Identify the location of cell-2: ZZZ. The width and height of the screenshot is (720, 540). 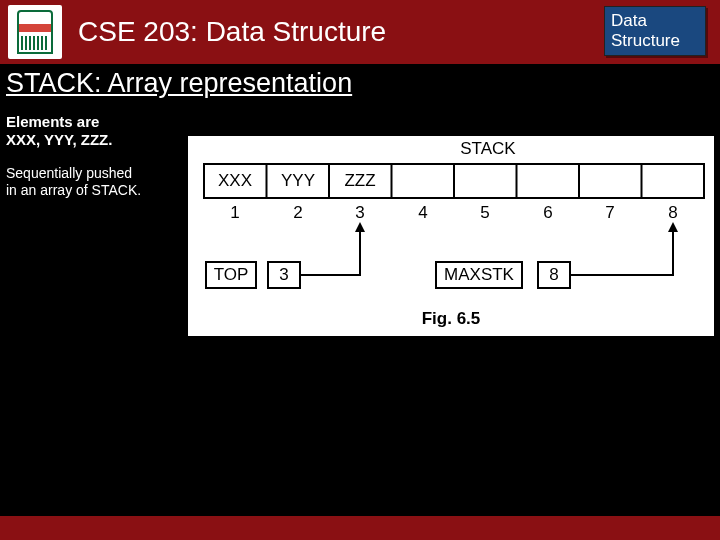
(360, 180).